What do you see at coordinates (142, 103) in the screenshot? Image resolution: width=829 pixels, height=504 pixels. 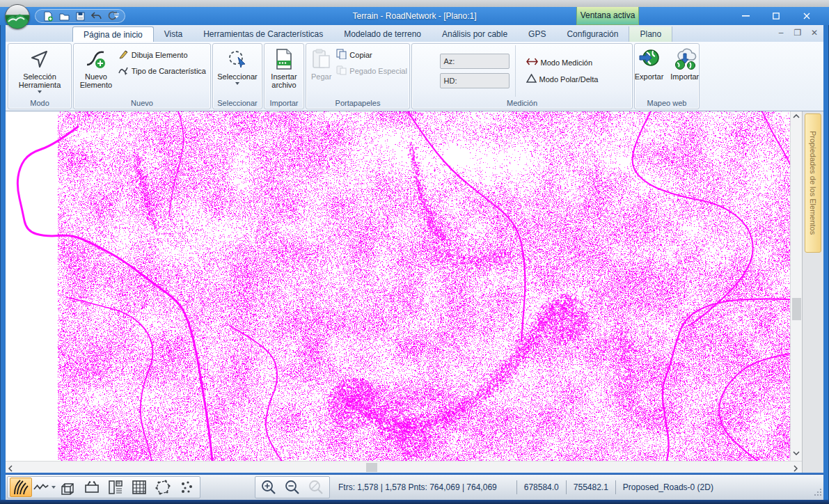 I see `group-label-nuevo: Nuevo` at bounding box center [142, 103].